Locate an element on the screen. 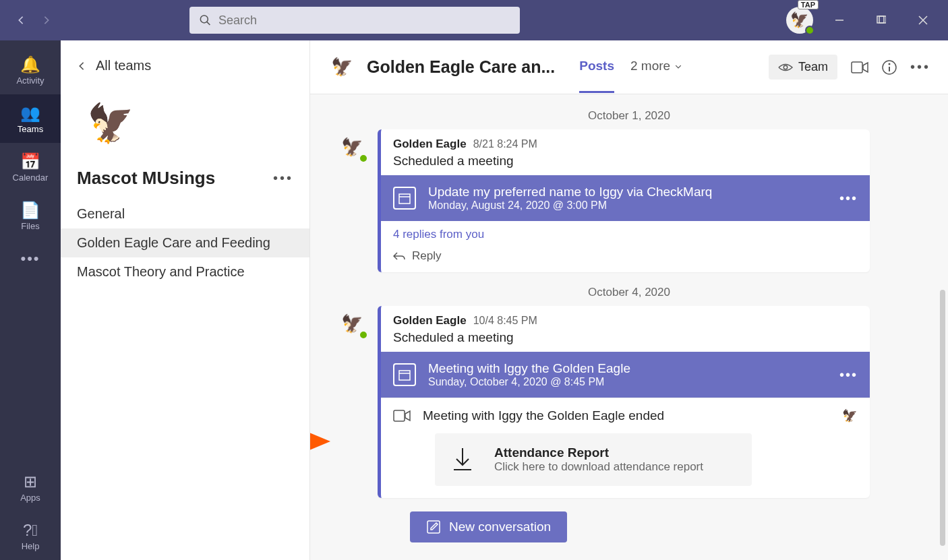  eye-icon is located at coordinates (786, 67).